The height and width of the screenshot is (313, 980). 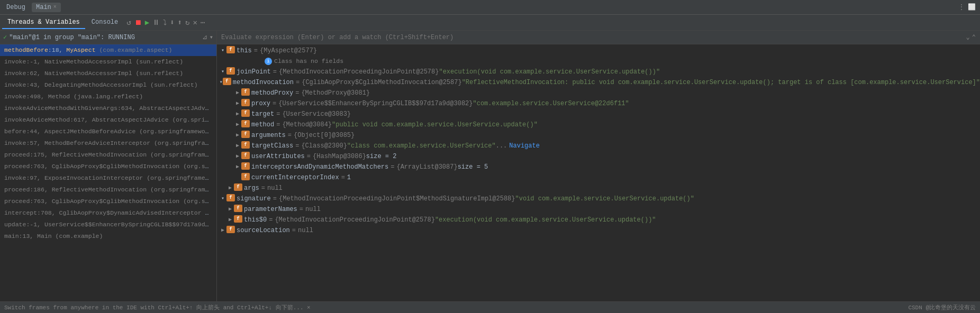 What do you see at coordinates (108, 132) in the screenshot?
I see `stack-frame-7: before:44, AspectJMethodBeforeAdvice (or…` at bounding box center [108, 132].